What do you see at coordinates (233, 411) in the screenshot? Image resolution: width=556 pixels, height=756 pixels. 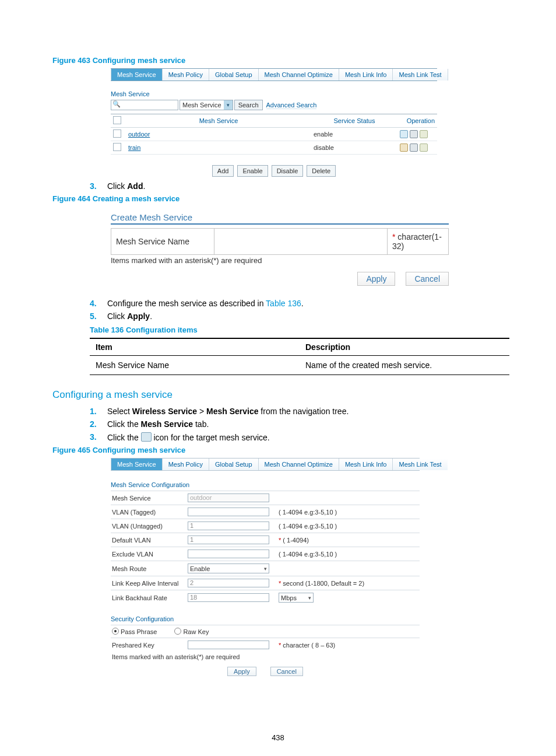 I see `step-1-bold2: Mesh Service` at bounding box center [233, 411].